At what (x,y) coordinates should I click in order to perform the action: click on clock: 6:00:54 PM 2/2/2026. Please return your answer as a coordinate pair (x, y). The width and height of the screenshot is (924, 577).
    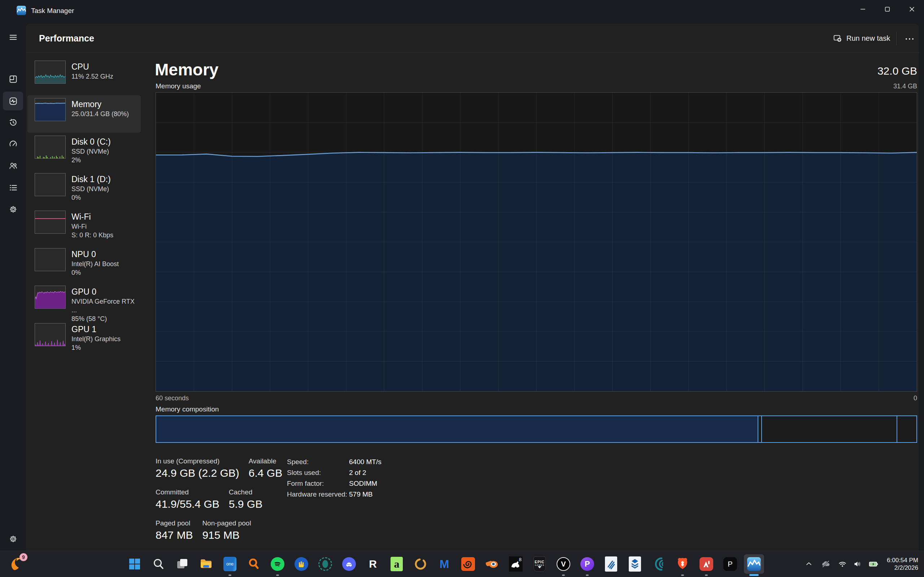
    Looking at the image, I should click on (906, 564).